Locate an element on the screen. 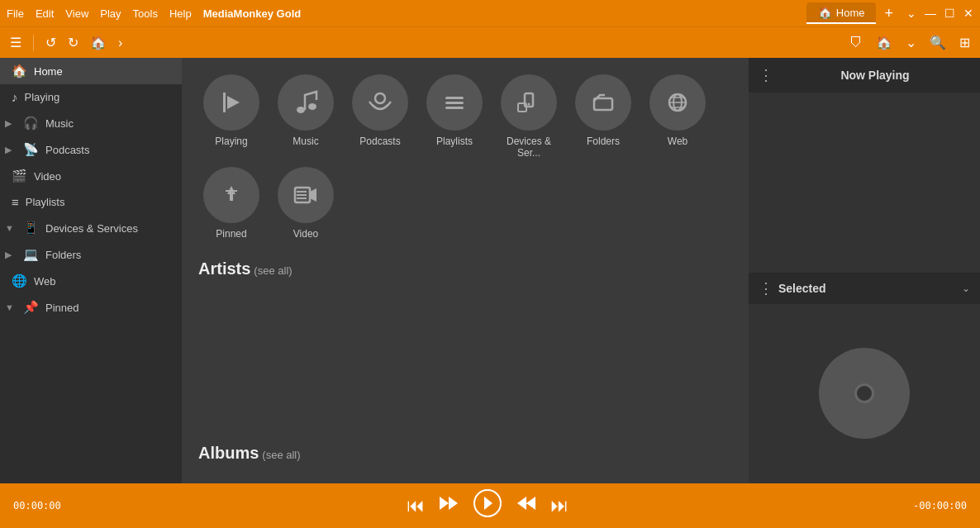 This screenshot has width=980, height=528. play-button is located at coordinates (488, 506).